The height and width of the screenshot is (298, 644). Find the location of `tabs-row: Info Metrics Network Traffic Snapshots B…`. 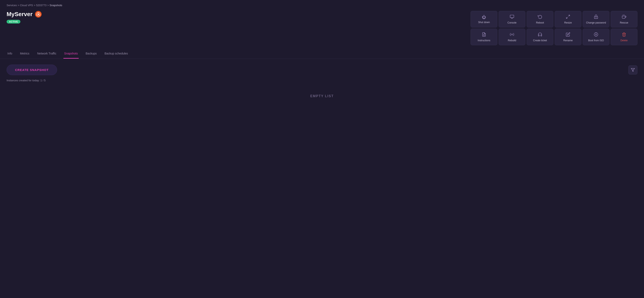

tabs-row: Info Metrics Network Traffic Snapshots B… is located at coordinates (322, 54).